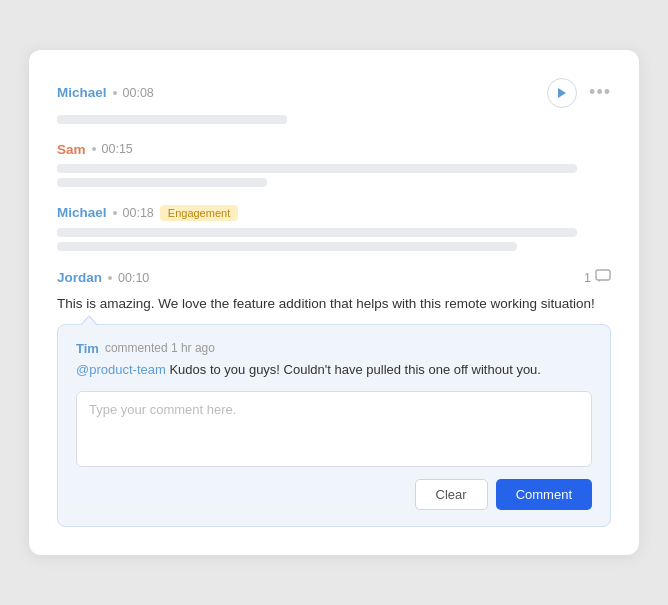  I want to click on entry-header: Michael 00:08 •••, so click(334, 93).